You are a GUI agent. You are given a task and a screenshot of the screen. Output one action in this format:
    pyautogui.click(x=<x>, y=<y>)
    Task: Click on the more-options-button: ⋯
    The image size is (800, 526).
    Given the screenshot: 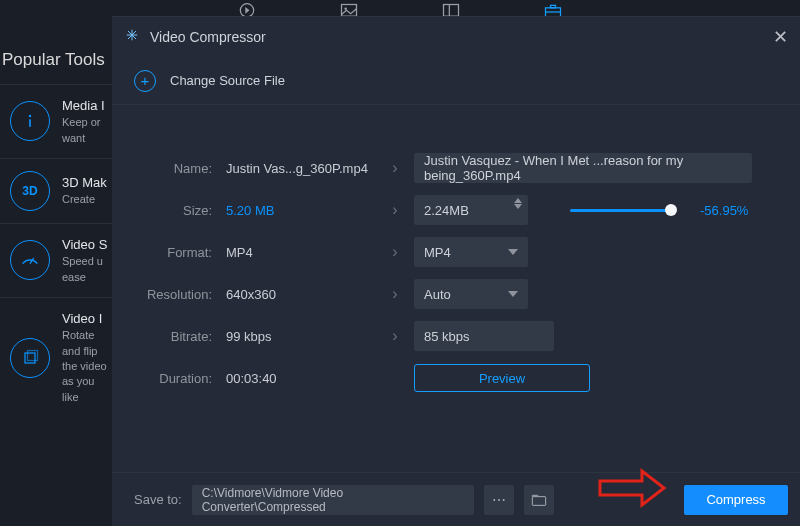 What is the action you would take?
    pyautogui.click(x=499, y=500)
    